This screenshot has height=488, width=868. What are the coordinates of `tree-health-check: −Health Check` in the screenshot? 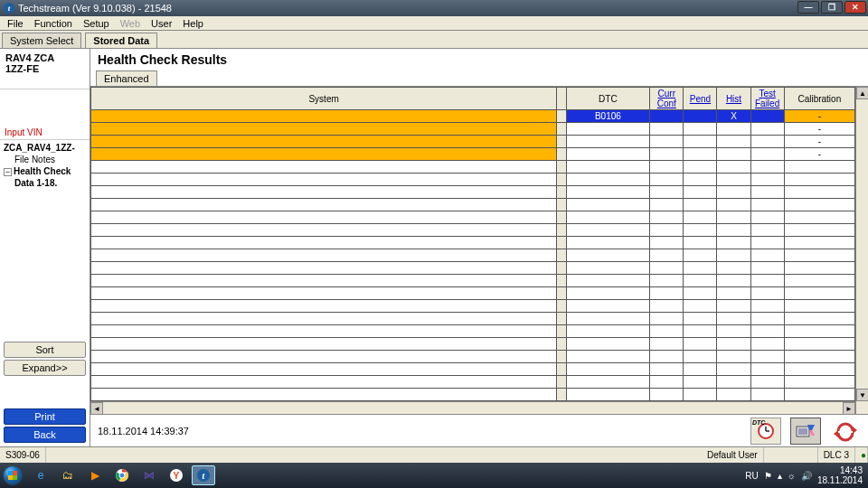 It's located at (45, 172).